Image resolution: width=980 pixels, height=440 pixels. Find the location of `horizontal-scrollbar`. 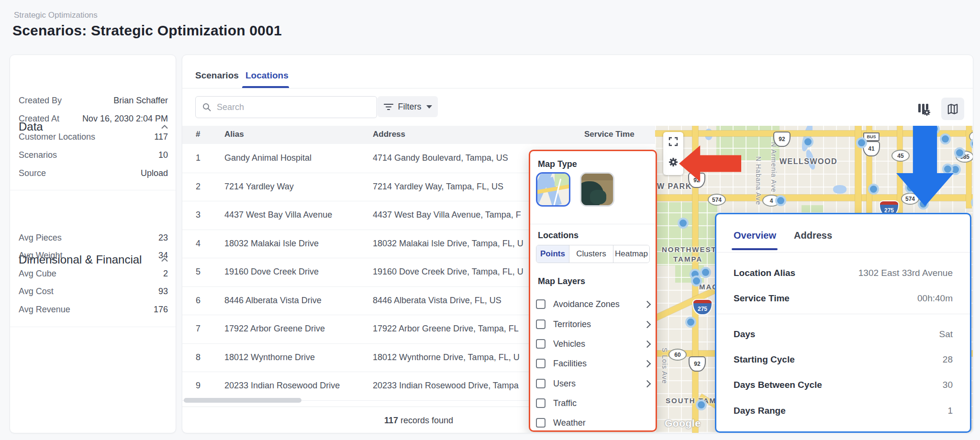

horizontal-scrollbar is located at coordinates (243, 400).